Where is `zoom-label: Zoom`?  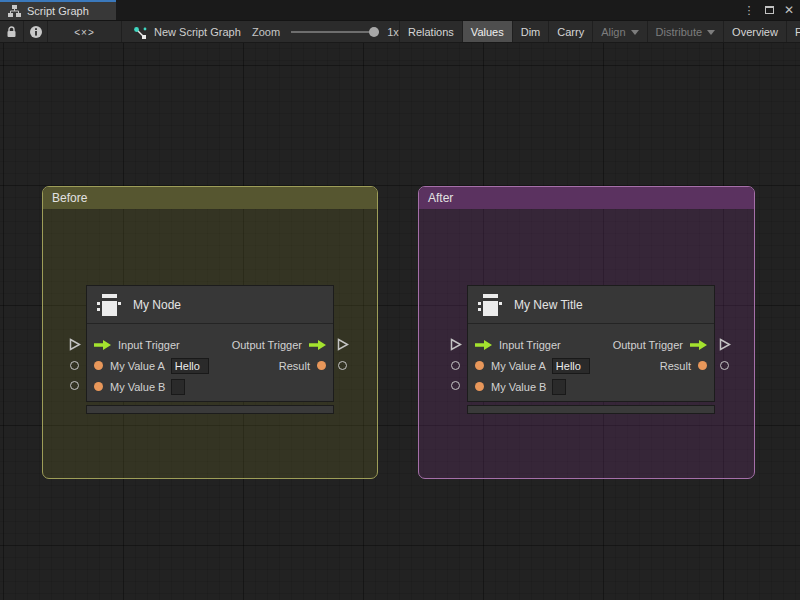 zoom-label: Zoom is located at coordinates (266, 32).